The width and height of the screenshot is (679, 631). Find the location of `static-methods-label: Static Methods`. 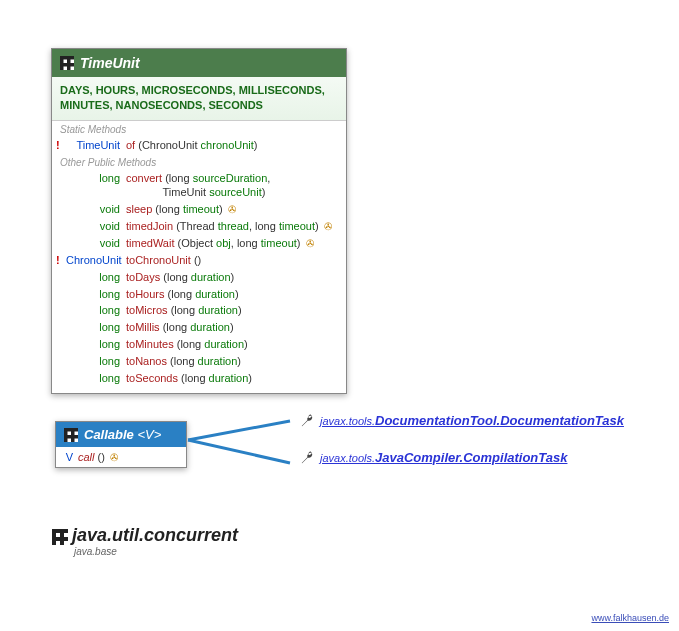

static-methods-label: Static Methods is located at coordinates (199, 129).